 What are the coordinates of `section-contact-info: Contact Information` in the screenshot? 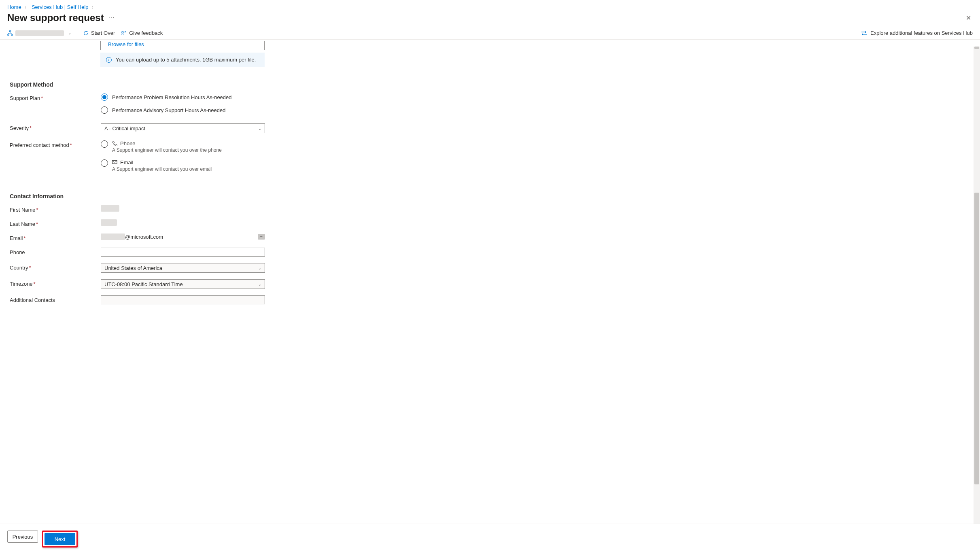 It's located at (491, 196).